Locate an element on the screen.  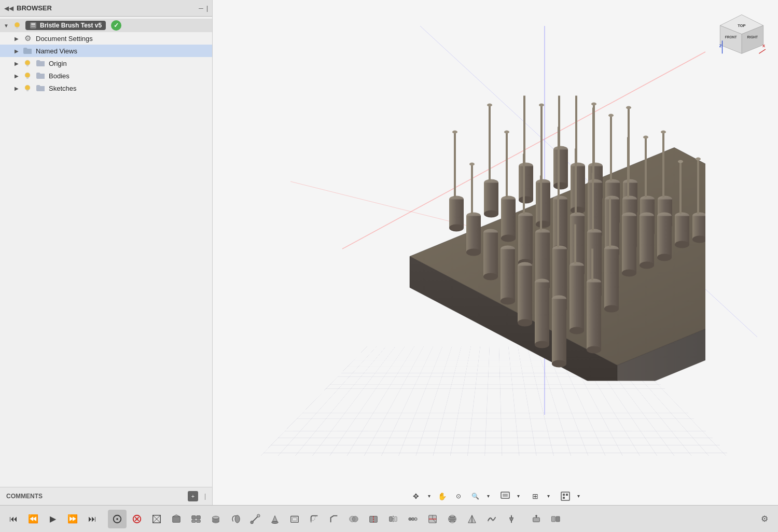
add-comment-button: + is located at coordinates (193, 496).